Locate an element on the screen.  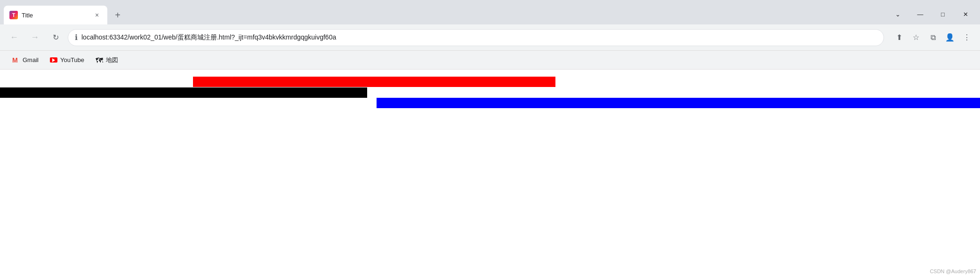
share-button: ⬆ is located at coordinates (899, 38).